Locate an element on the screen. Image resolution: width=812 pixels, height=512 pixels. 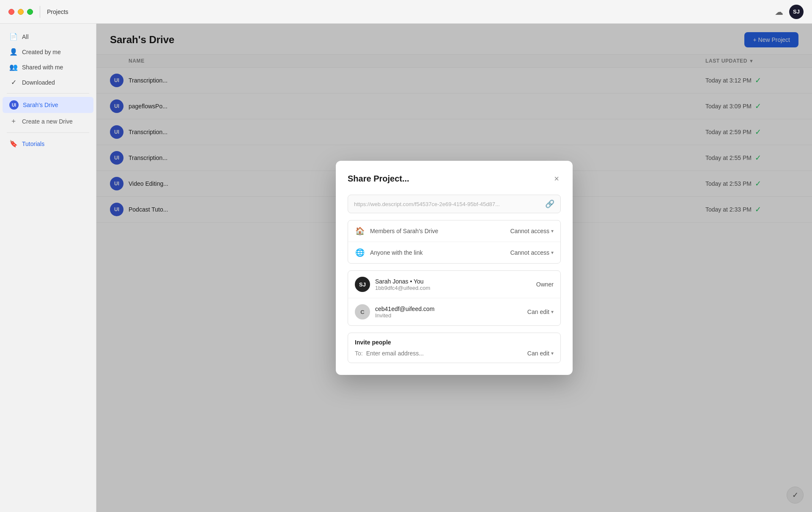
sidebar-item-downloaded-label: Downloaded is located at coordinates (38, 83).